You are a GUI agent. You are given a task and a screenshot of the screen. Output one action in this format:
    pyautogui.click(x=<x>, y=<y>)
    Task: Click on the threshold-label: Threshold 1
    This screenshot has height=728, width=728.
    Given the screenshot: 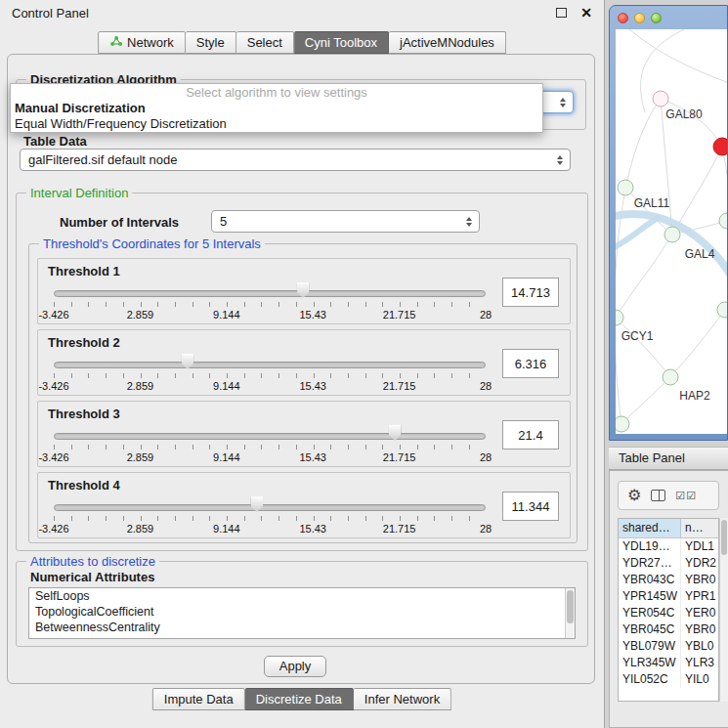 What is the action you would take?
    pyautogui.click(x=84, y=272)
    